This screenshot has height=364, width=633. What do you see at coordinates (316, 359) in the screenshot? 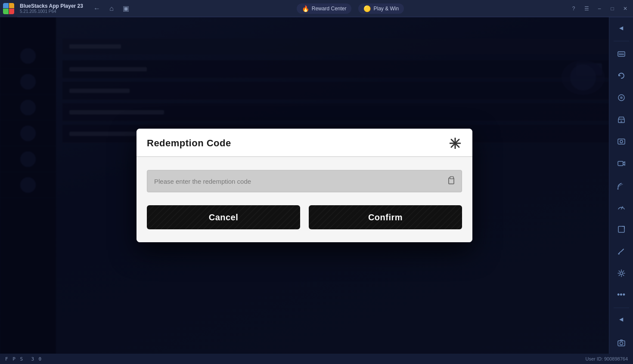
I see `statusbar: F P S 3 0 User ID: 900898764` at bounding box center [316, 359].